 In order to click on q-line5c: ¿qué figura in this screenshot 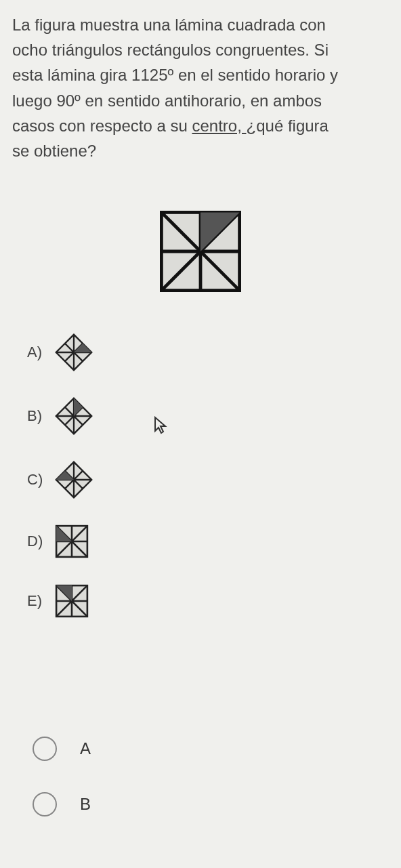, I will do `click(287, 126)`.